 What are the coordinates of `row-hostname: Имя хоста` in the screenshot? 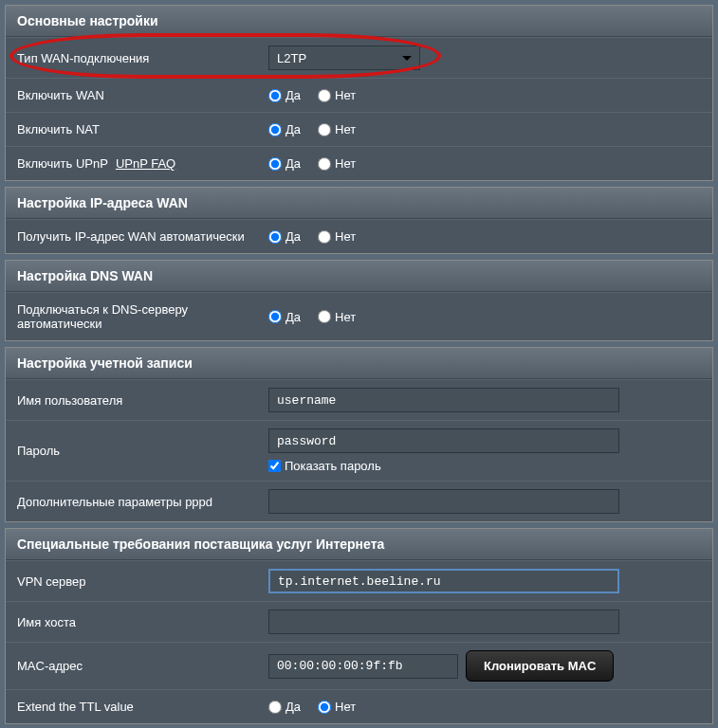 It's located at (359, 622).